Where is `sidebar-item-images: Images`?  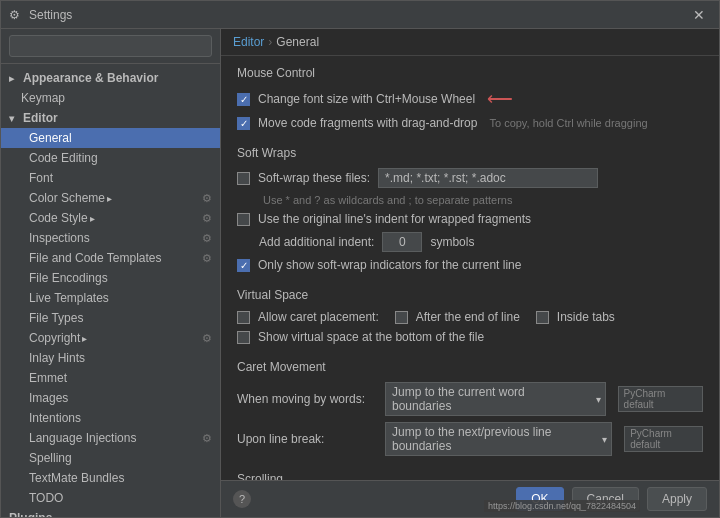
sidebar-item-images: Images is located at coordinates (110, 398).